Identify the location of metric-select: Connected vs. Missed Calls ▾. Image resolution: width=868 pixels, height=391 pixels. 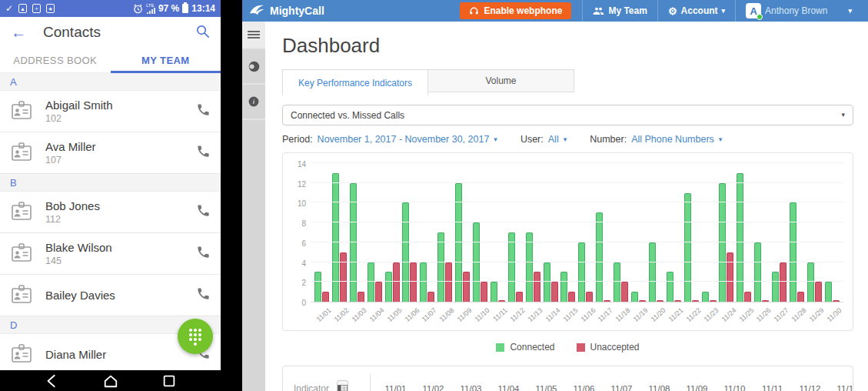
(567, 115).